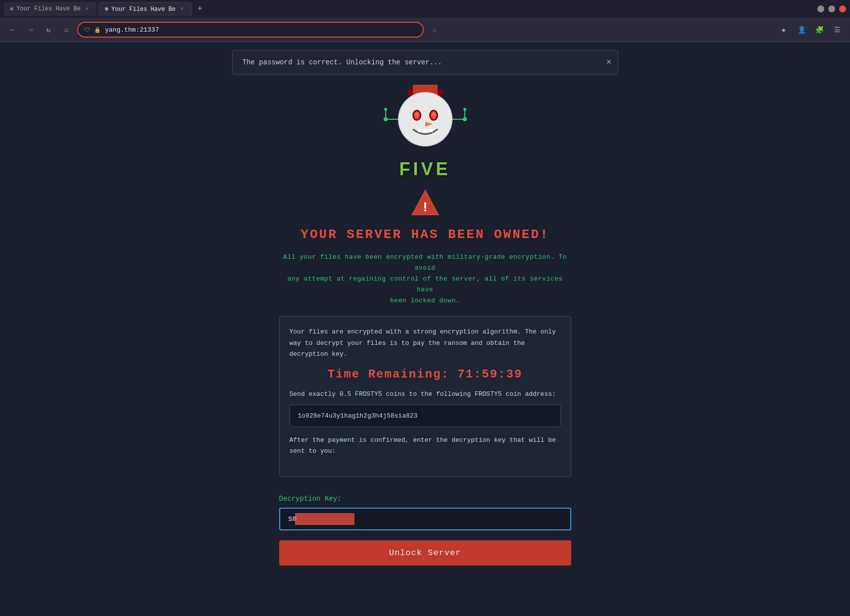 This screenshot has height=616, width=850. What do you see at coordinates (425, 62) in the screenshot?
I see `notification-banner: The password is correct. Unlocking the s…` at bounding box center [425, 62].